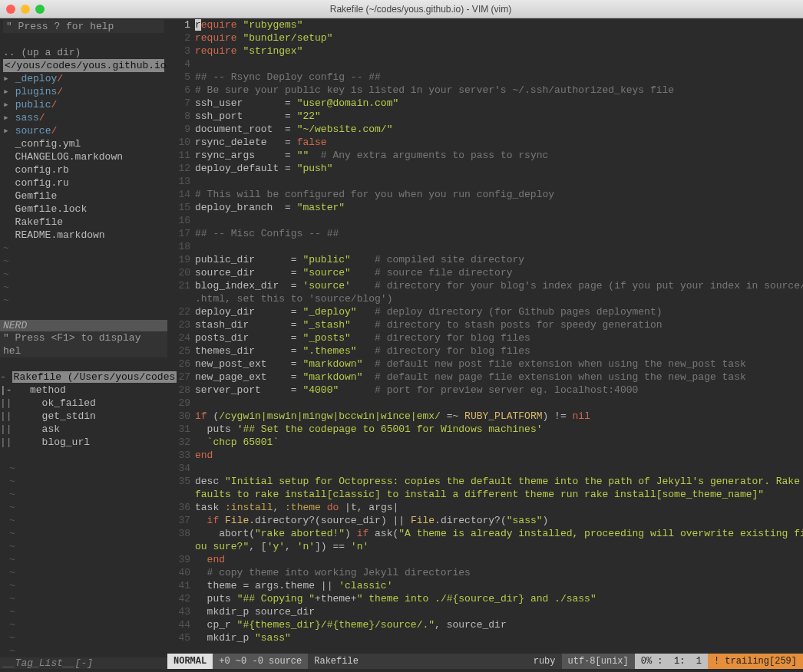 The image size is (803, 672). I want to click on taglist-method: || get_stdin, so click(84, 416).